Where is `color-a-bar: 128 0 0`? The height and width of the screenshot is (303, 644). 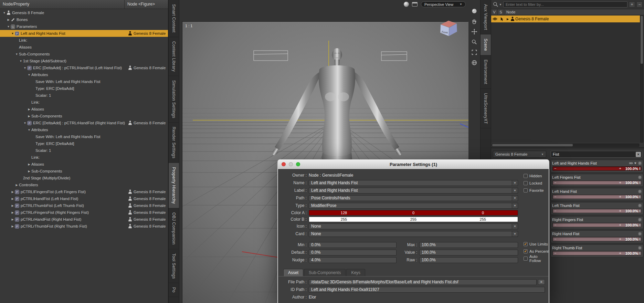
color-a-bar: 128 0 0 is located at coordinates (413, 213).